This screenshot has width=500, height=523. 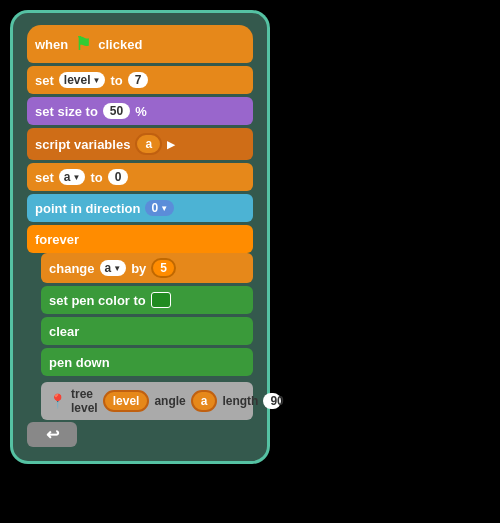 What do you see at coordinates (240, 401) in the screenshot?
I see `length-label: length` at bounding box center [240, 401].